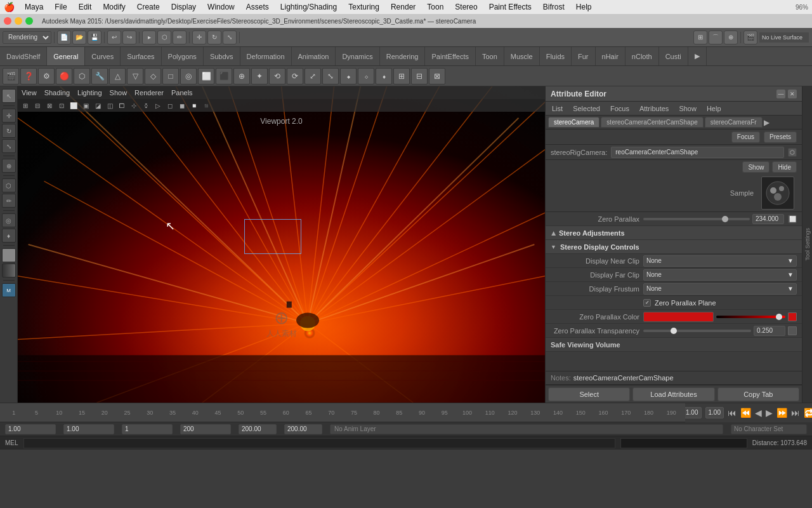 The image size is (812, 508). Describe the element at coordinates (510, 7) in the screenshot. I see `menu-paint-effects: Paint Effects` at that location.